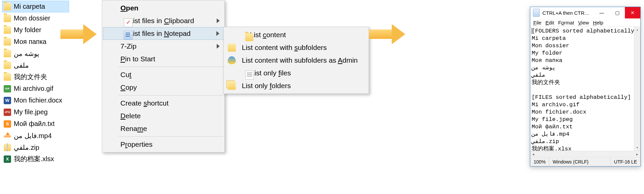 The width and height of the screenshot is (644, 194). What do you see at coordinates (137, 144) in the screenshot?
I see `menu-label: Properties` at bounding box center [137, 144].